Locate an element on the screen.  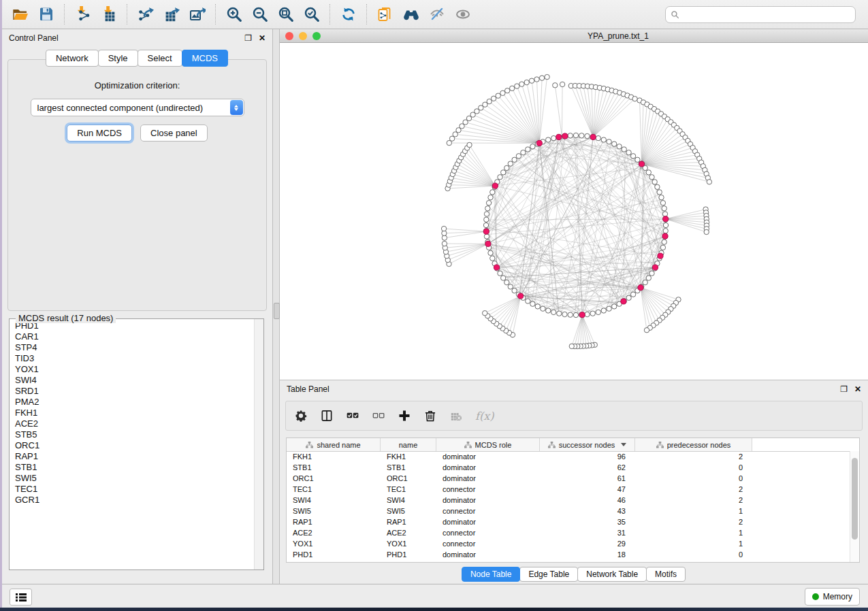
cell-successor-nodes: 43 is located at coordinates (588, 511).